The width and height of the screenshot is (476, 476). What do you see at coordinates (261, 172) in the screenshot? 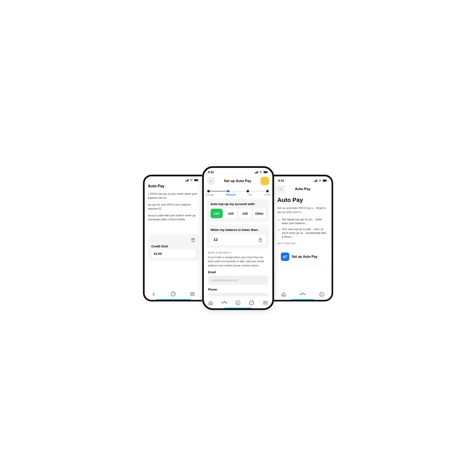
I see `center-status-icons` at bounding box center [261, 172].